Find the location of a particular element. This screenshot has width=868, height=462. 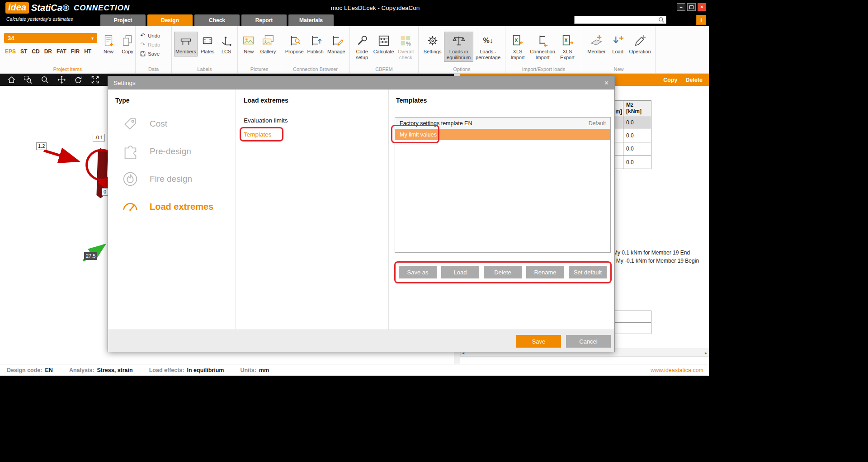

template-row-my-limit-values: My limit values is located at coordinates (503, 135).